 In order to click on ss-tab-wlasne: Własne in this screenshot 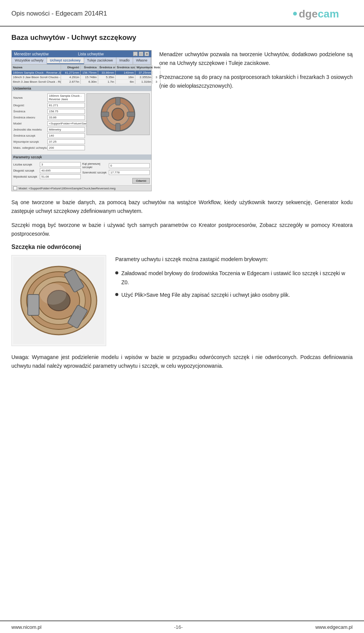, I will do `click(142, 61)`.